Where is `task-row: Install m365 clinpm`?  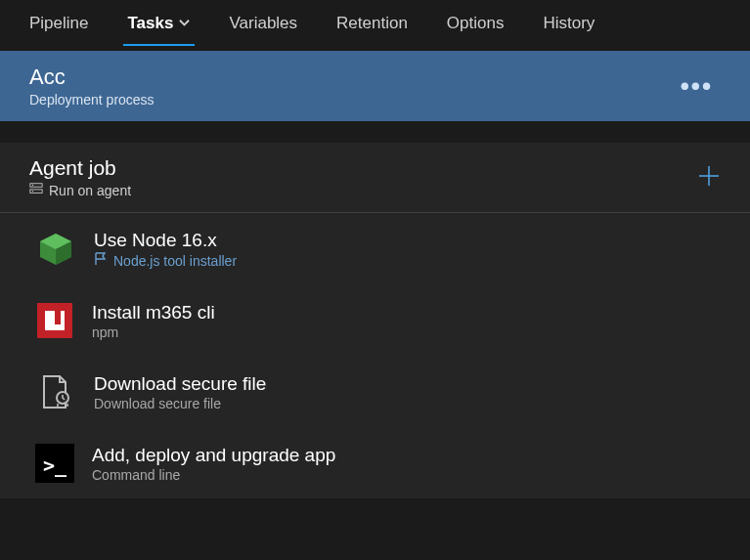
task-row: Install m365 clinpm is located at coordinates (375, 321).